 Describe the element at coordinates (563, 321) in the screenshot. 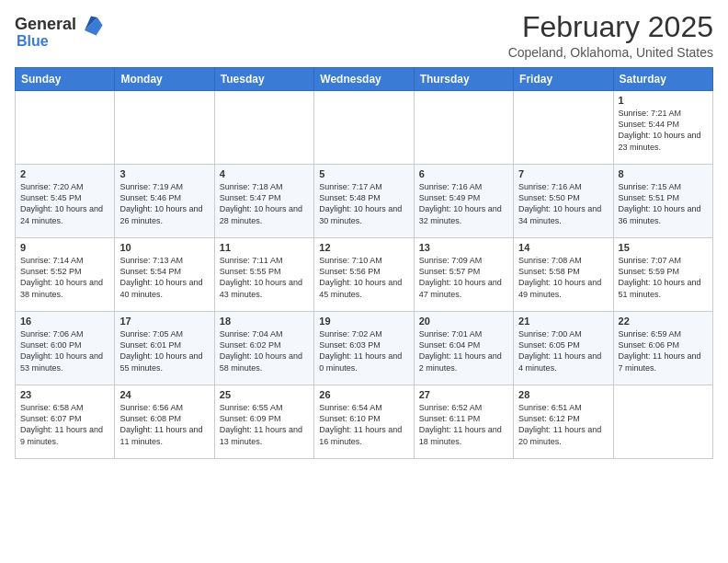

I see `day-number: 21` at that location.